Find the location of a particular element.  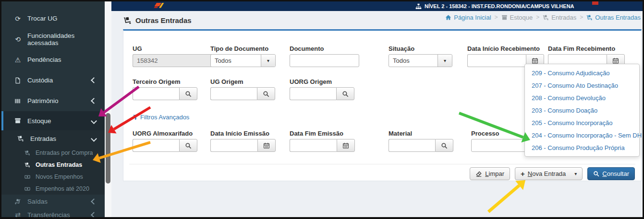

data-fim-emissao-calendar-button is located at coordinates (346, 146).